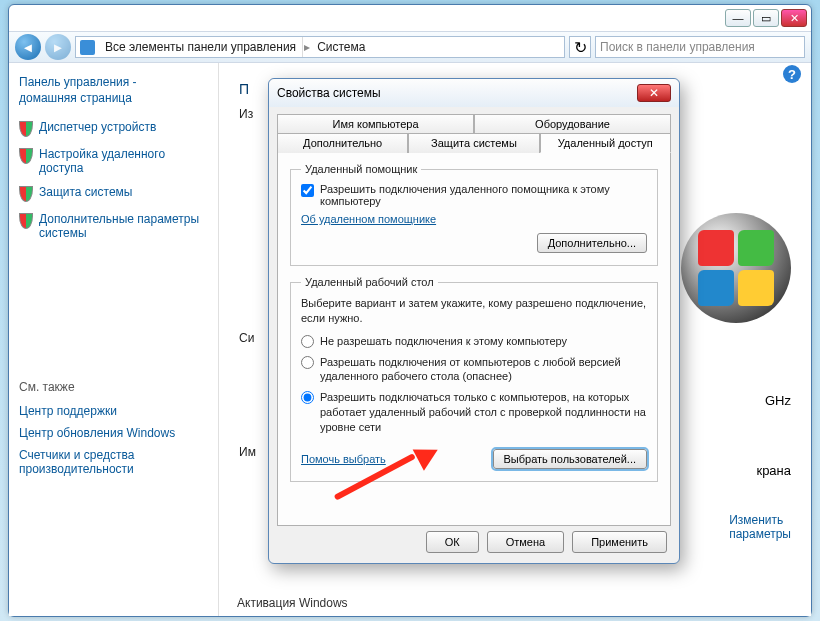 The image size is (820, 621). I want to click on remote-desktop-description: Выберите вариант и затем укажите, кому р…, so click(474, 311).